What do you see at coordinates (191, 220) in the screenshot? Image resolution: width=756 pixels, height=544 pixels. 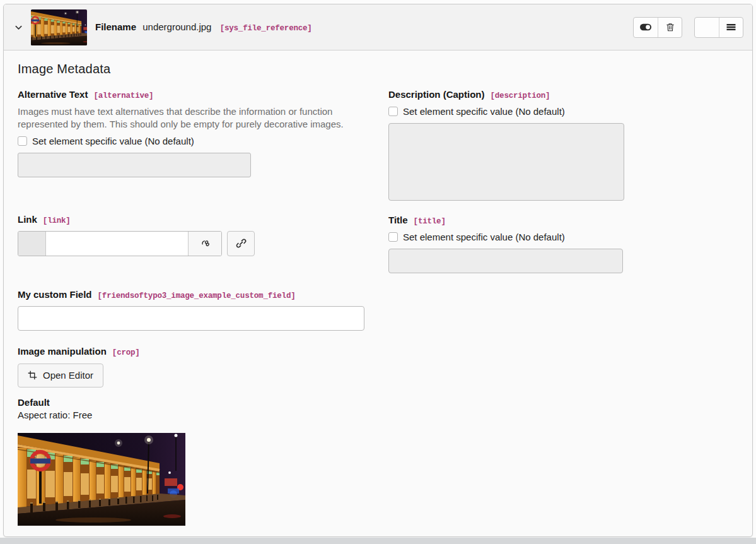 I see `link-field-label: Link[link]` at bounding box center [191, 220].